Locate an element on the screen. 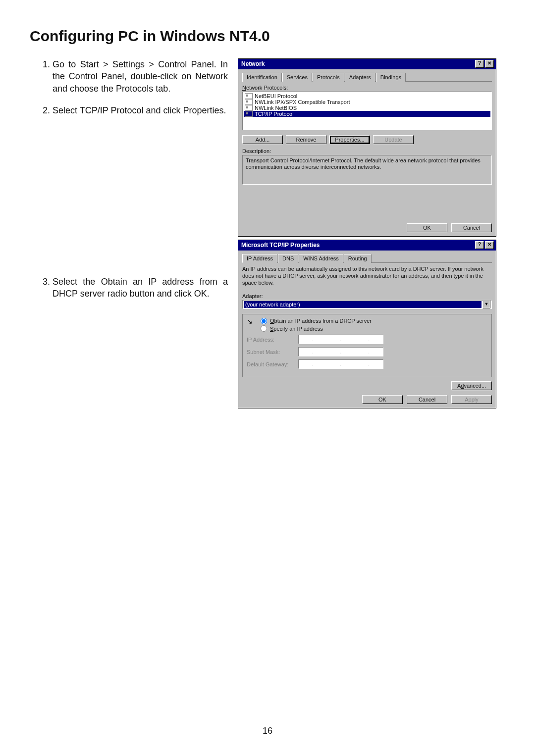 Image resolution: width=535 pixels, height=756 pixels. protocol-item-label: NWLink NetBIOS is located at coordinates (275, 108).